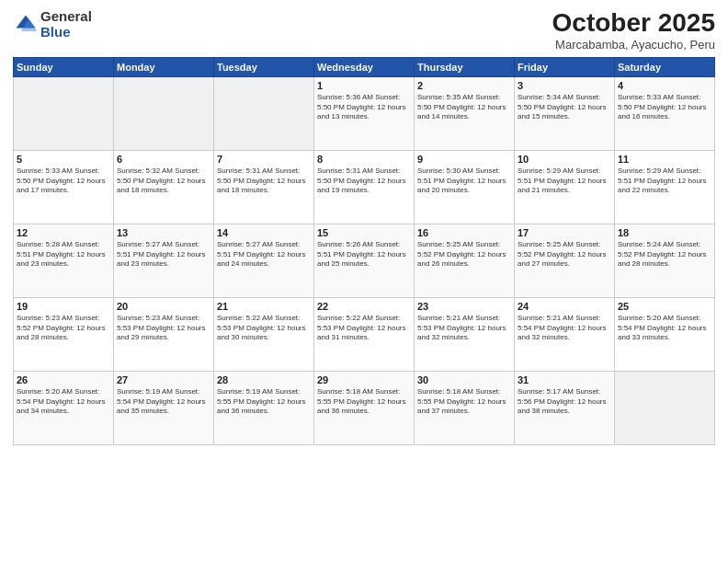 Image resolution: width=728 pixels, height=563 pixels. I want to click on calendar-cell: 13Sunrise: 5:27 AM Sunset: 5:51 PM Dayli…, so click(164, 260).